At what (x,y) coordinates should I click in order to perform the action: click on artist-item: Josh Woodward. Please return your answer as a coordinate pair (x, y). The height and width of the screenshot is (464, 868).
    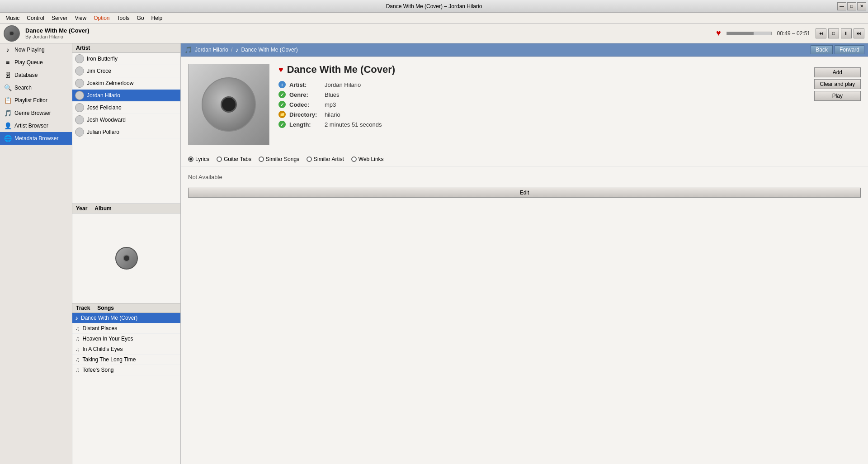
    Looking at the image, I should click on (127, 120).